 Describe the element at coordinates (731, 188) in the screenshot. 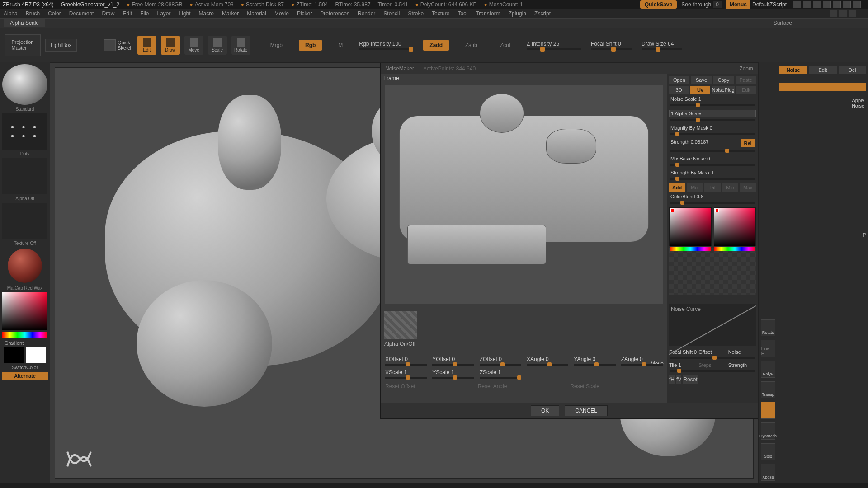

I see `blend-min: Min` at that location.